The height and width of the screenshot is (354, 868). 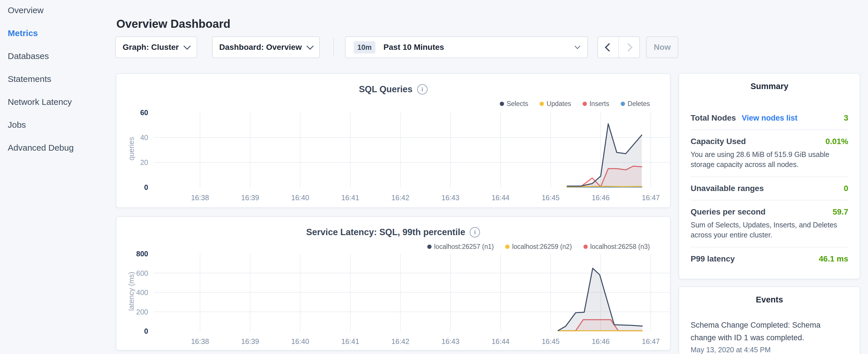 What do you see at coordinates (538, 247) in the screenshot?
I see `legend-item: localhost:26259 (n2)` at bounding box center [538, 247].